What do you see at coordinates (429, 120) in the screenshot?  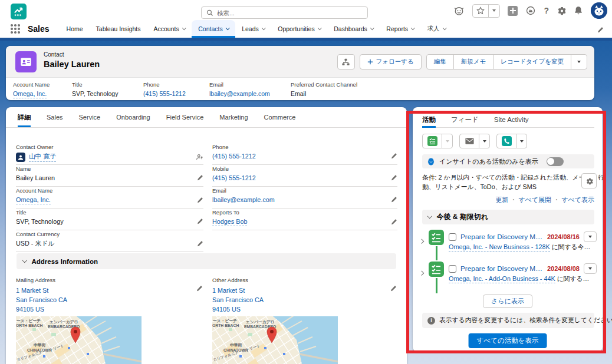 I see `tab-activity: 活動` at bounding box center [429, 120].